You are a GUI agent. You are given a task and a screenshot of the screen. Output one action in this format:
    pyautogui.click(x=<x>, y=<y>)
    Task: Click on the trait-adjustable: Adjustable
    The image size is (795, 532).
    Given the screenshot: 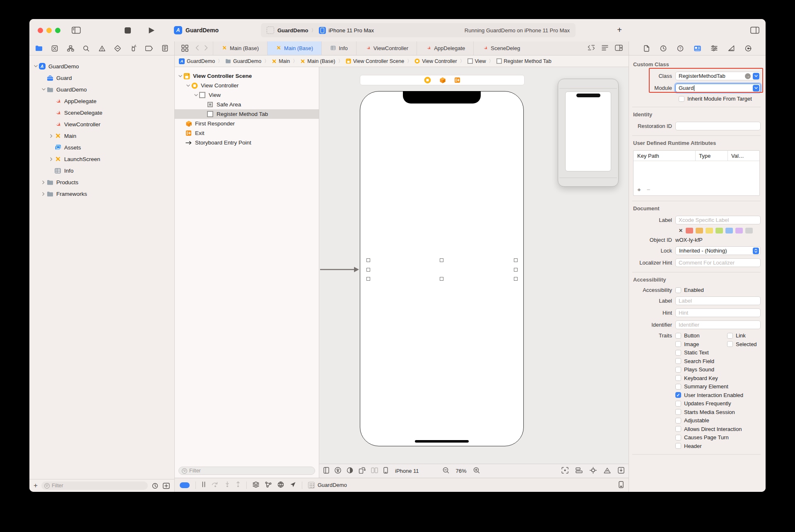 What is the action you would take?
    pyautogui.click(x=718, y=421)
    